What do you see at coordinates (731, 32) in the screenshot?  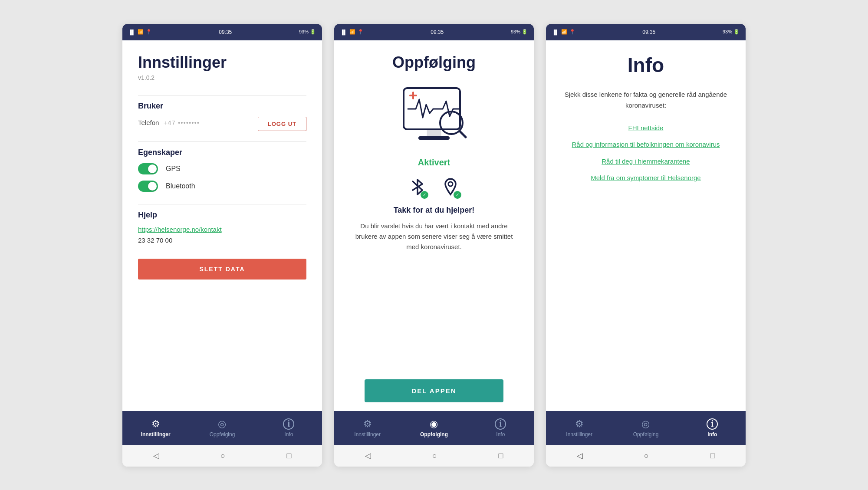 I see `battery-3: 93% 🔋` at bounding box center [731, 32].